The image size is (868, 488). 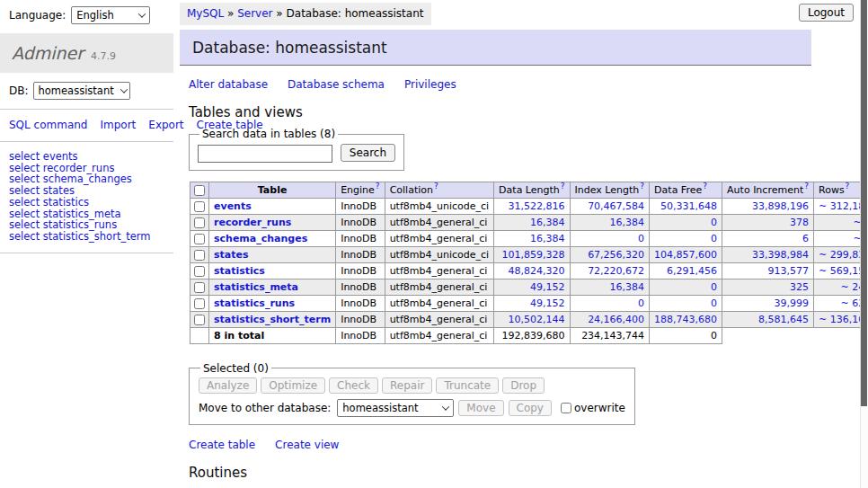 I want to click on link-alter-database: Alter database, so click(x=228, y=84).